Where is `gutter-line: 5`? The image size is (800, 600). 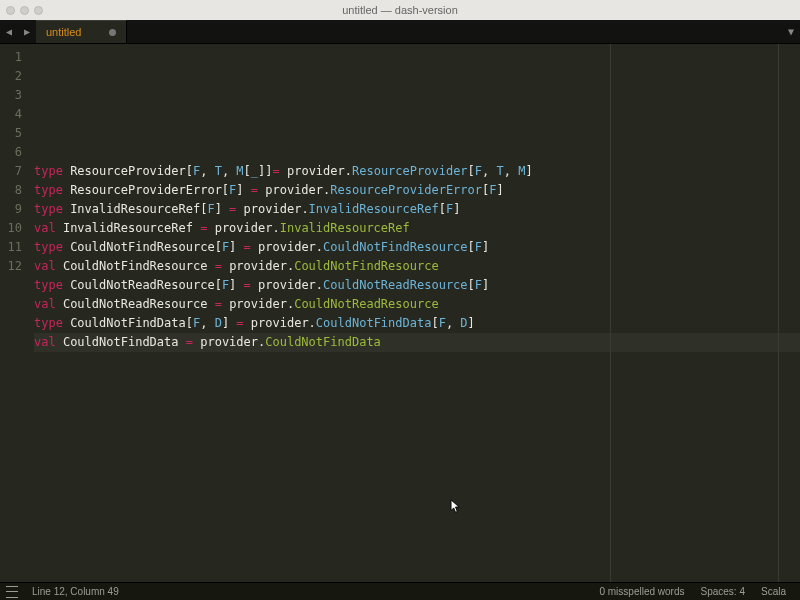
gutter-line: 5 is located at coordinates (11, 134).